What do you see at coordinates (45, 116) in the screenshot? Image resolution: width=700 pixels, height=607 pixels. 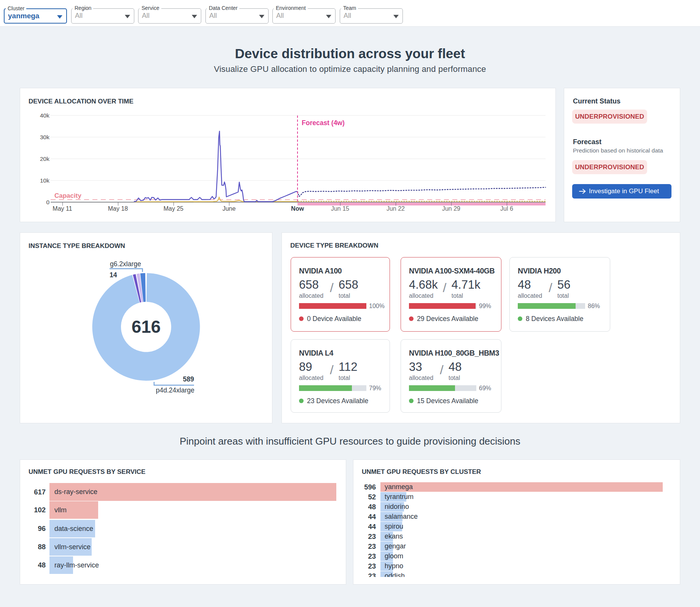 I see `svg-text: 40k` at bounding box center [45, 116].